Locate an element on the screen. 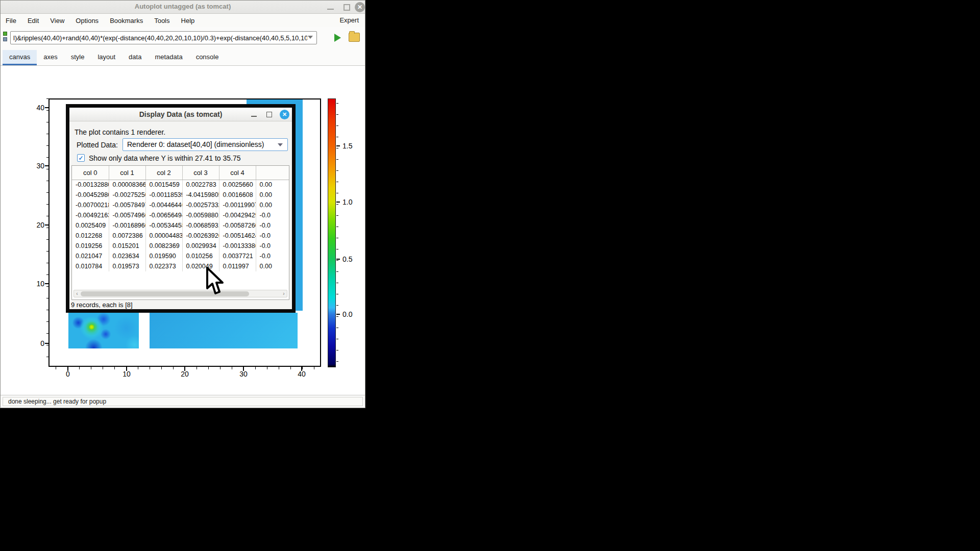  tab-metadata: metadata is located at coordinates (168, 58).